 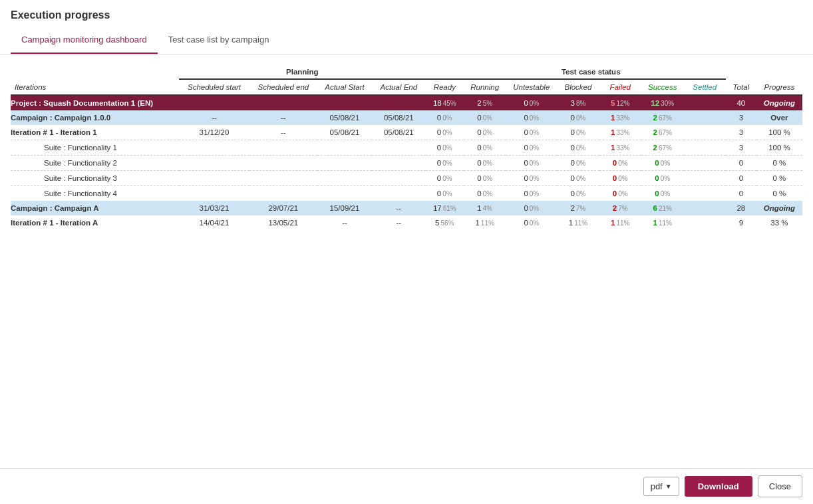 What do you see at coordinates (214, 208) in the screenshot?
I see `cell: 31/03/21` at bounding box center [214, 208].